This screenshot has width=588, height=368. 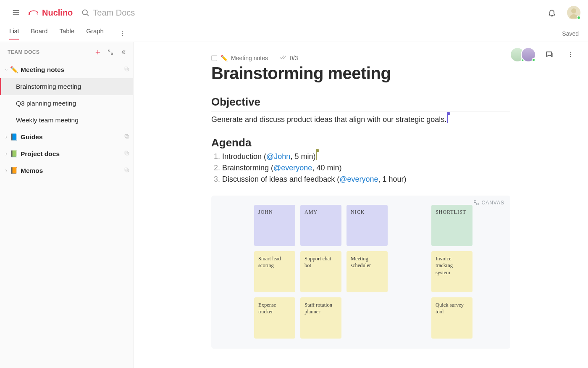 What do you see at coordinates (16, 13) in the screenshot?
I see `hamburger-menu` at bounding box center [16, 13].